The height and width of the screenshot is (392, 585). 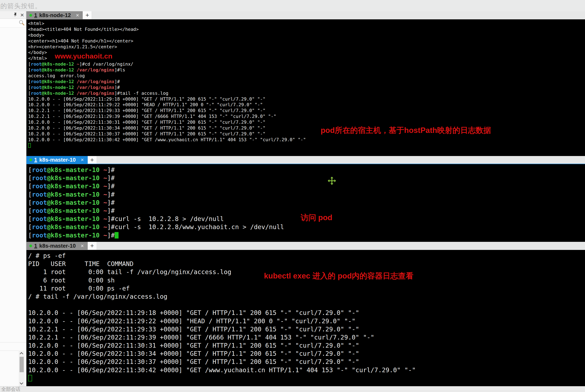 What do you see at coordinates (22, 364) in the screenshot?
I see `scrollbar-thumb` at bounding box center [22, 364].